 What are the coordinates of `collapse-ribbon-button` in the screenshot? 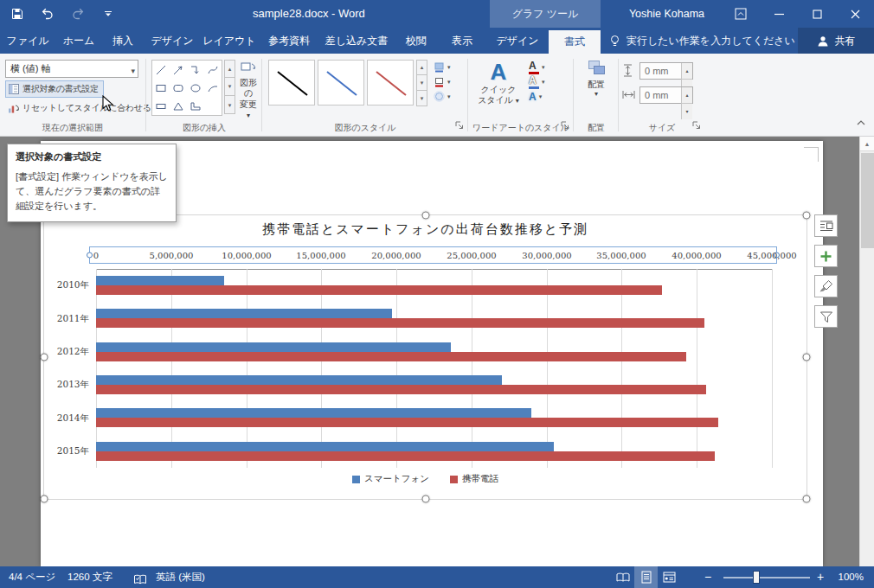 It's located at (861, 123).